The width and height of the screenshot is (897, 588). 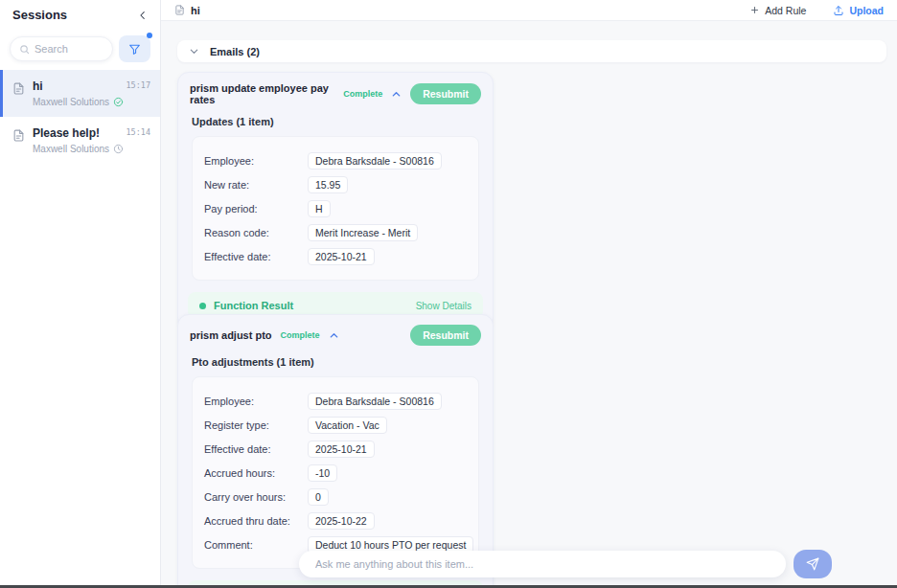 What do you see at coordinates (256, 545) in the screenshot?
I see `field-label: Comment:` at bounding box center [256, 545].